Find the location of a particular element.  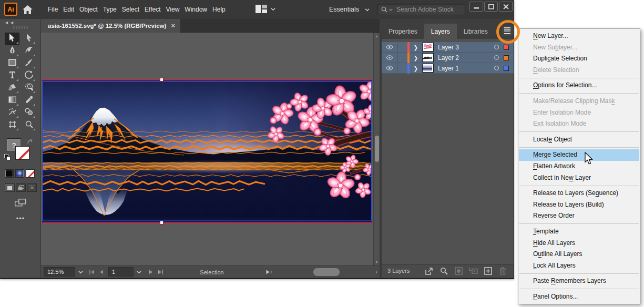

paintbrush-tool is located at coordinates (29, 63).